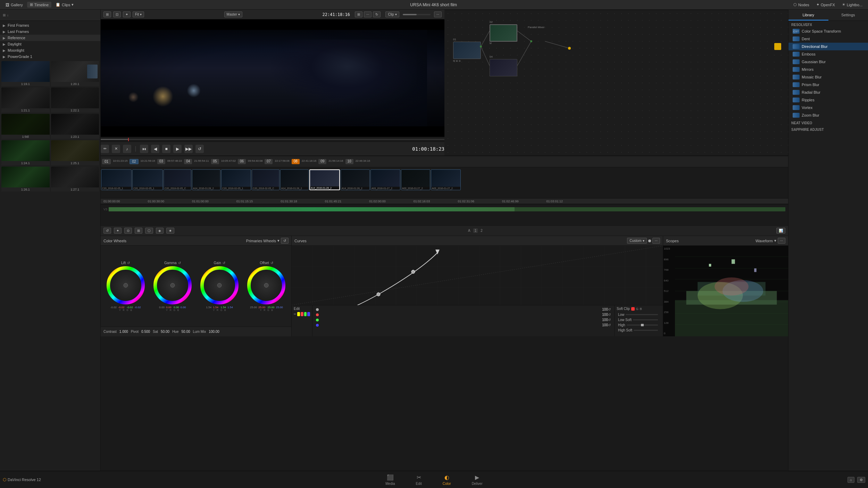  I want to click on prev-frame-btn: ◀, so click(155, 149).